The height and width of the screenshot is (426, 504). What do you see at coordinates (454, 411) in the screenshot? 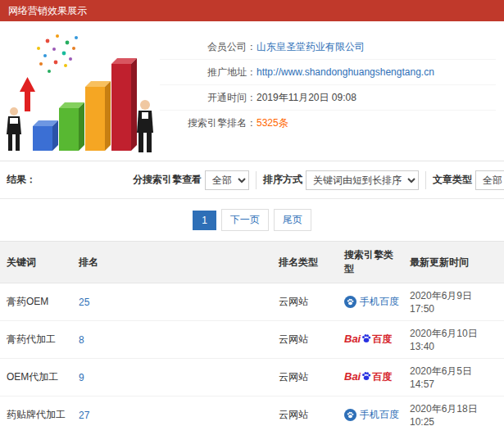
I see `cell-time: 2020年6月18日 10:25` at bounding box center [454, 411].